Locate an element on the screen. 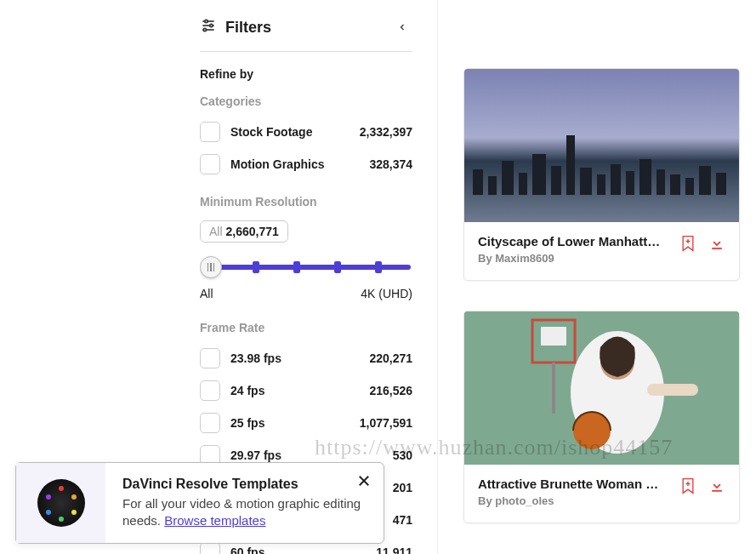 The width and height of the screenshot is (756, 554). resolution-slider is located at coordinates (306, 266).